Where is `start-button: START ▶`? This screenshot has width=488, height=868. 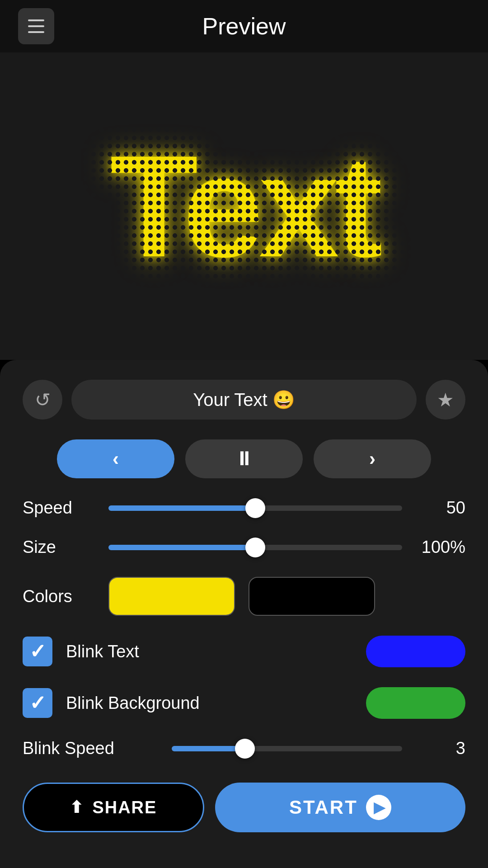
start-button: START ▶ is located at coordinates (340, 807).